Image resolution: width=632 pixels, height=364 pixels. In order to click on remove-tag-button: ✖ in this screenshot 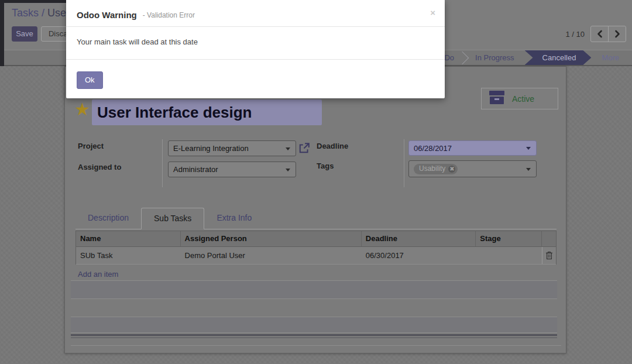, I will do `click(452, 169)`.